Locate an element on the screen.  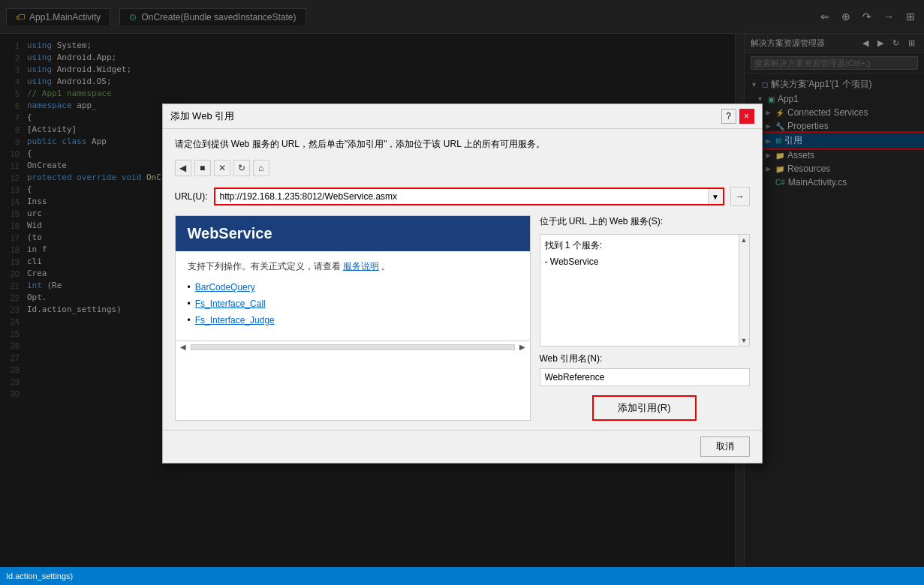
services-list-scrollbar: ▲ ▼ is located at coordinates (744, 290).